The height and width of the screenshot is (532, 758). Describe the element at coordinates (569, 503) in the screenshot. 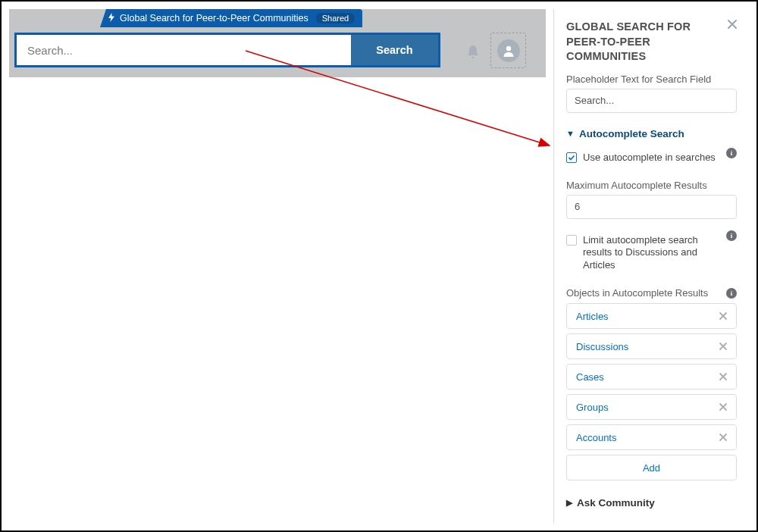

I see `chevron-right-icon: ▶` at that location.